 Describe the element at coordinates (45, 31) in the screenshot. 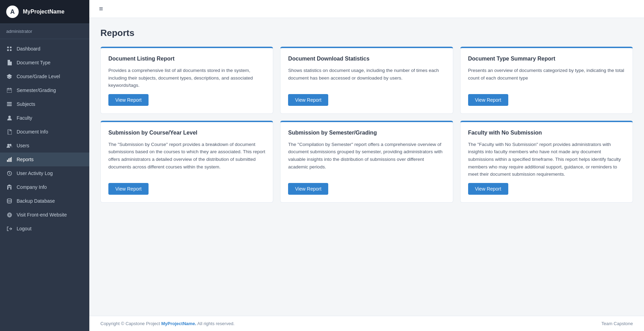

I see `user-role: administrator` at that location.